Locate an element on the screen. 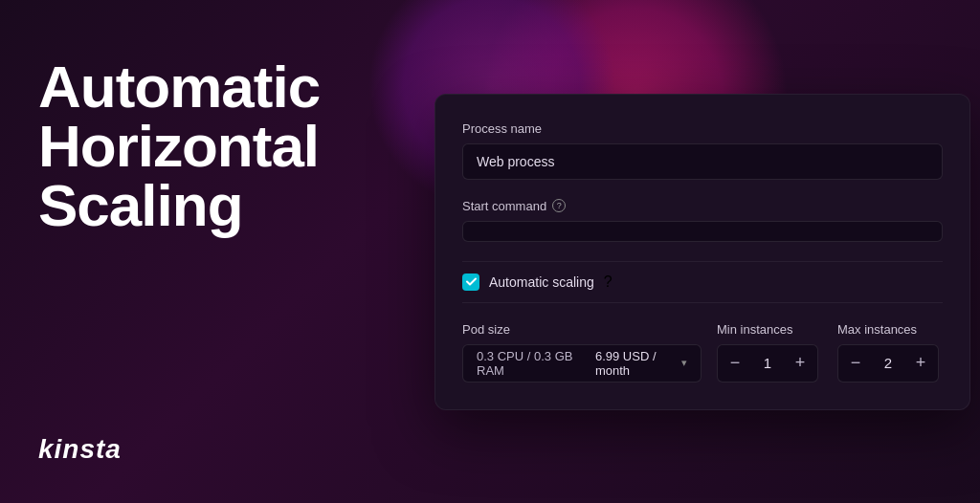 Image resolution: width=980 pixels, height=503 pixels. process-name-input: Web process is located at coordinates (702, 162).